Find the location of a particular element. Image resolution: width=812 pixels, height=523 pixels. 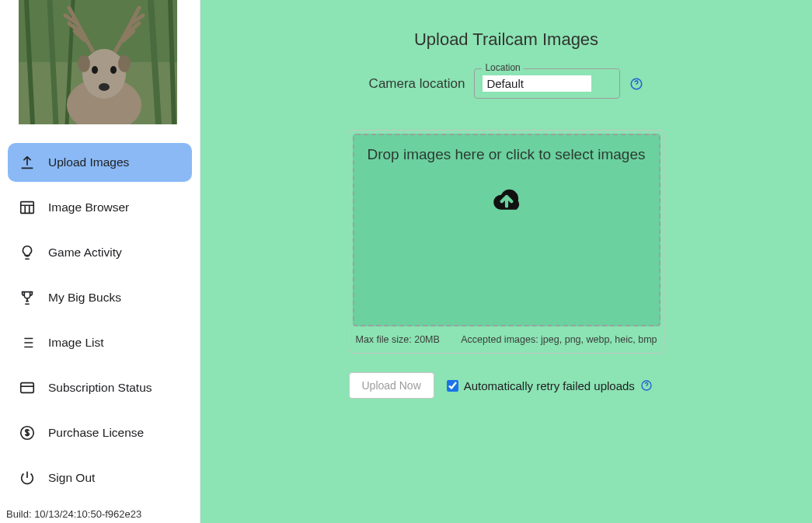

nav-item-game-activity: Game Activity is located at coordinates (99, 253).